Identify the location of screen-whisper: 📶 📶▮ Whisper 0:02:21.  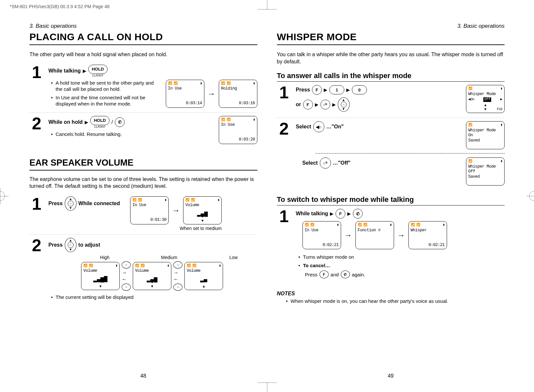
(428, 235).